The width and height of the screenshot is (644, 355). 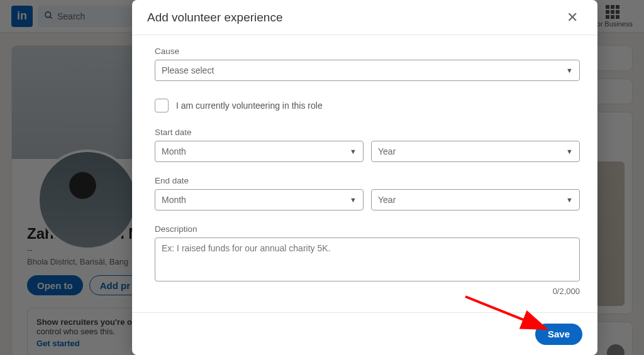 What do you see at coordinates (475, 200) in the screenshot?
I see `end-year-select: Year ▼` at bounding box center [475, 200].